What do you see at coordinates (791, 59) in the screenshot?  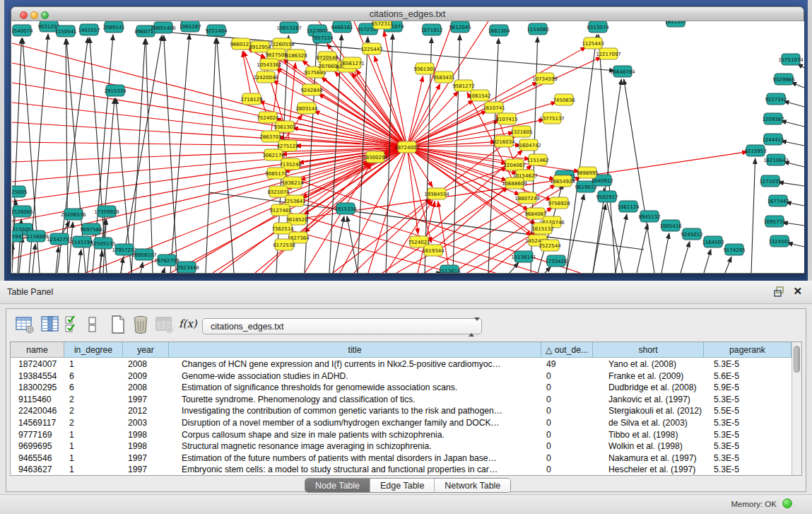 I see `graph-node: 15751074` at bounding box center [791, 59].